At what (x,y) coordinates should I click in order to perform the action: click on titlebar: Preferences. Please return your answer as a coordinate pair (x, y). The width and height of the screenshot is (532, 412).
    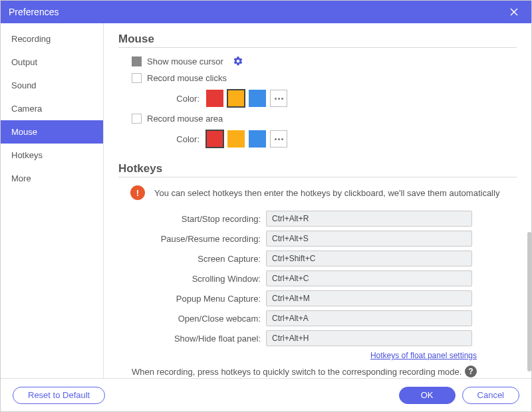
    Looking at the image, I should click on (266, 12).